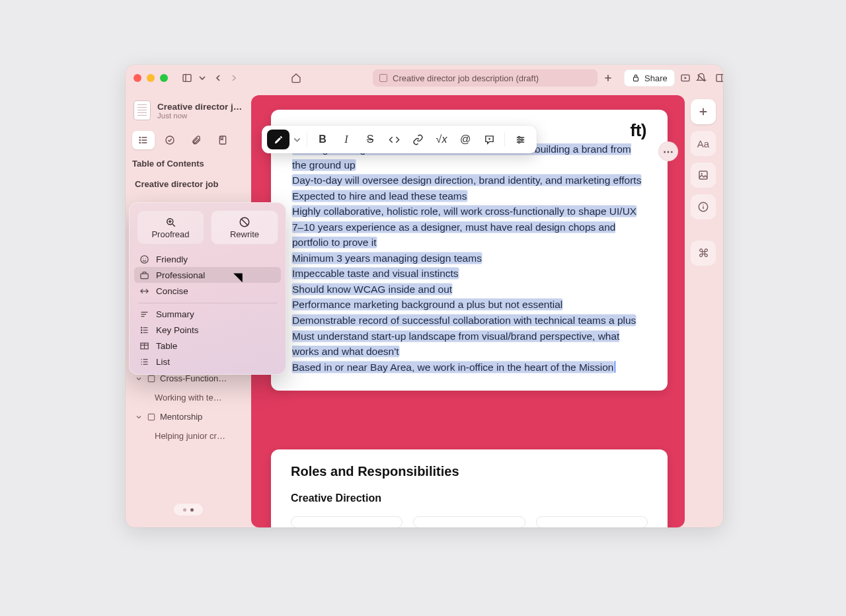 This screenshot has width=846, height=616. Describe the element at coordinates (188, 163) in the screenshot. I see `toc-label: Table of Contents` at that location.